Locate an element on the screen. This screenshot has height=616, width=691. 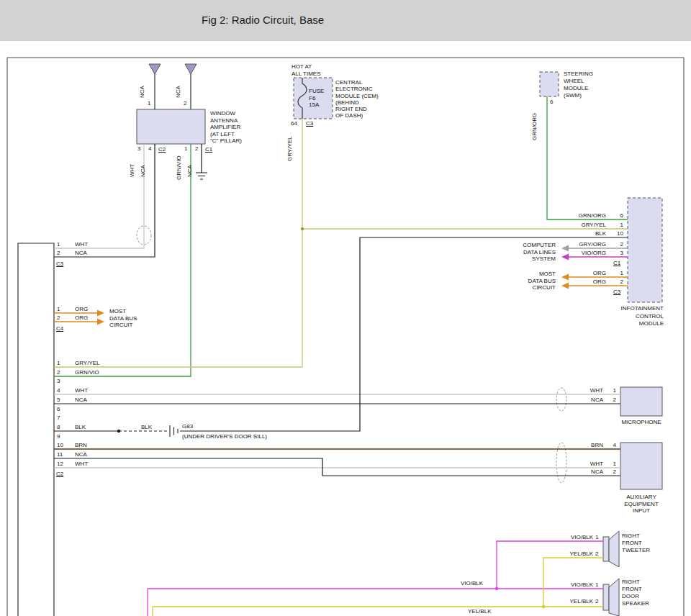
aux-wire-label: WHT is located at coordinates (589, 464).